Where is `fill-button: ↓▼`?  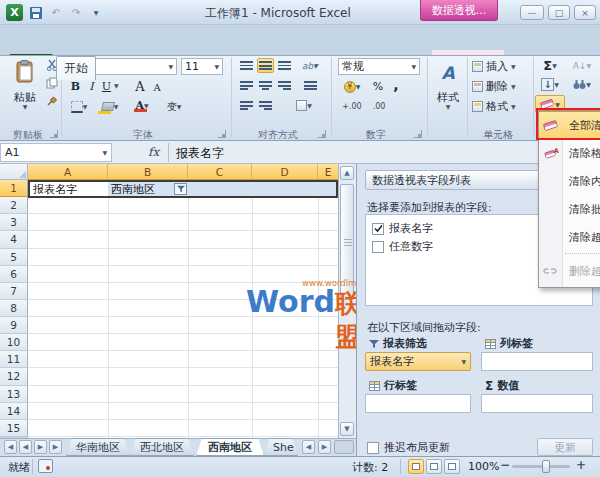 fill-button: ↓▼ is located at coordinates (550, 84).